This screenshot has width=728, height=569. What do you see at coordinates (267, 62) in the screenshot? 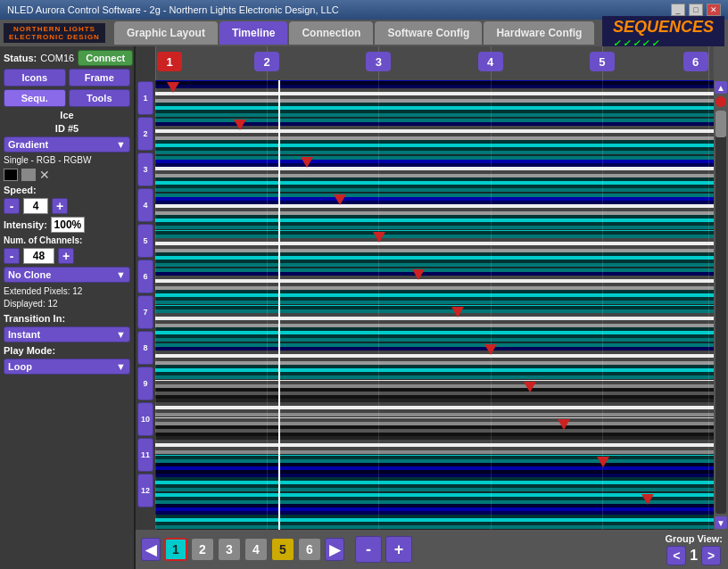
I see `marker-2-badge: 2` at bounding box center [267, 62].